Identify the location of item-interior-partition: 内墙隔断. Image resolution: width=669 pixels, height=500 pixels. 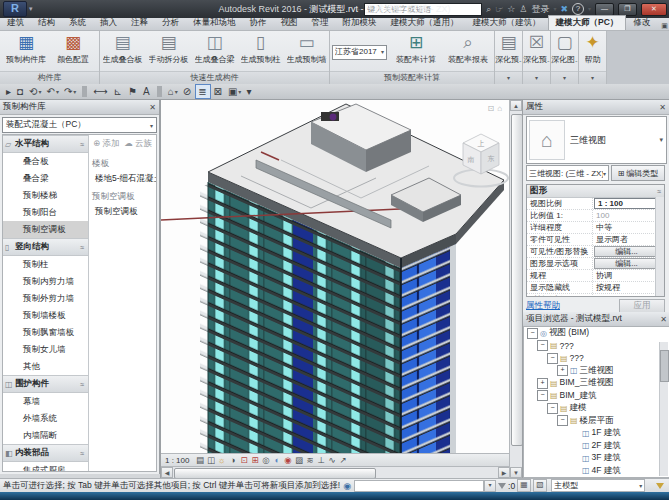
(46, 436).